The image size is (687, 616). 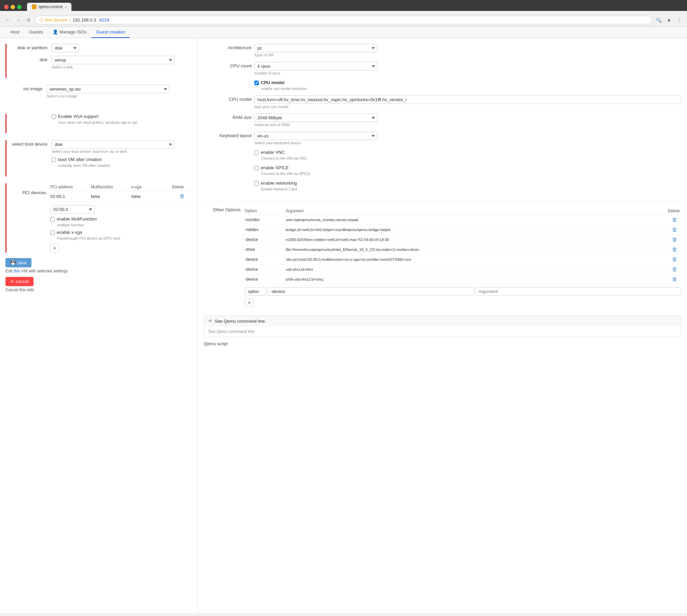 I want to click on option-0: -monitor, so click(x=265, y=220).